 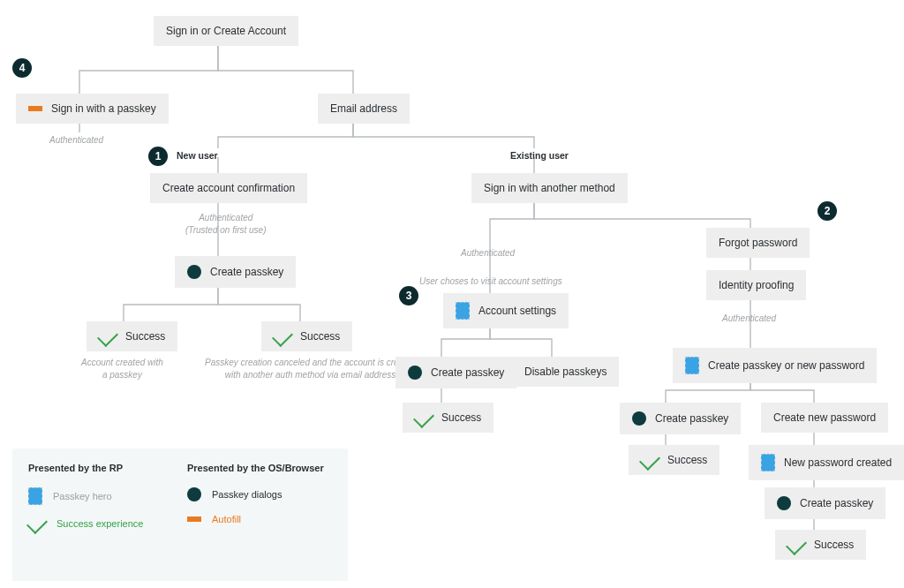 What do you see at coordinates (364, 109) in the screenshot?
I see `node-email: Email address` at bounding box center [364, 109].